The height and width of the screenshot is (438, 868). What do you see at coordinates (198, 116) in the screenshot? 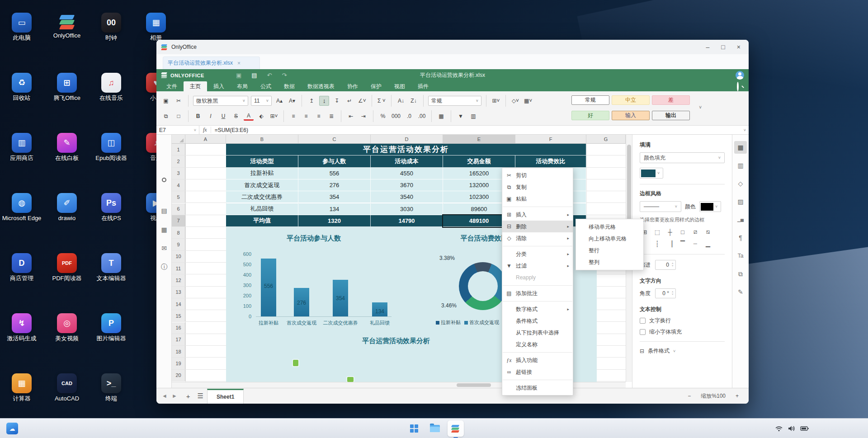
I see `bold-icon: B` at bounding box center [198, 116].